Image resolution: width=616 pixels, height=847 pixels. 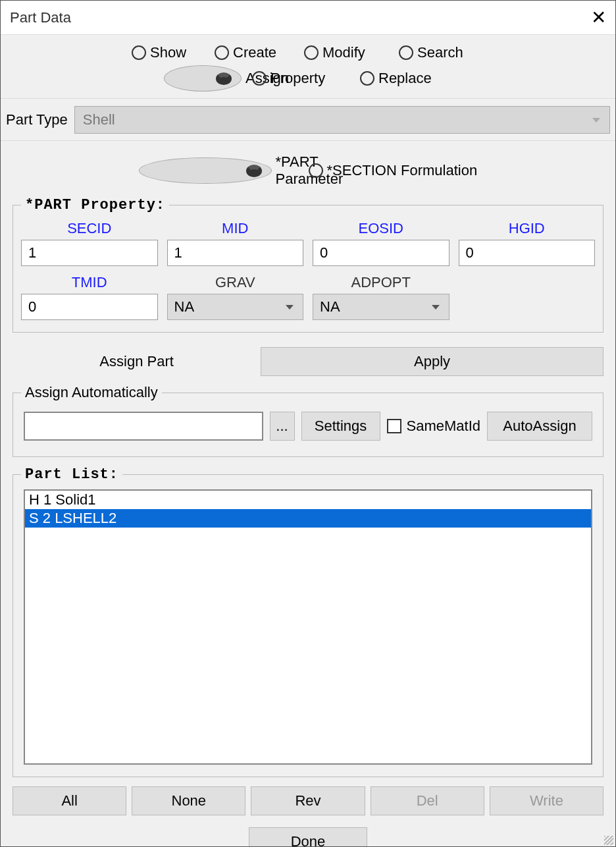 I want to click on prop-cell-adpopt: ADPOPTNA, so click(x=381, y=297).